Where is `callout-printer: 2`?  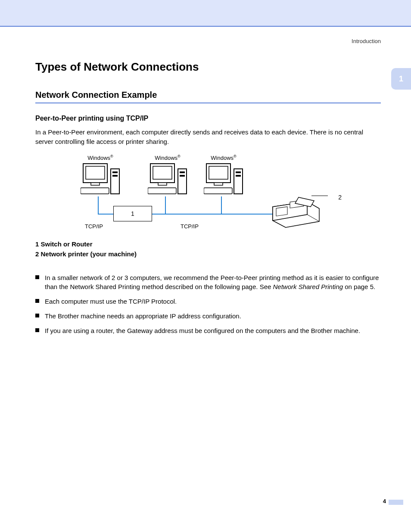
callout-printer: 2 is located at coordinates (340, 197).